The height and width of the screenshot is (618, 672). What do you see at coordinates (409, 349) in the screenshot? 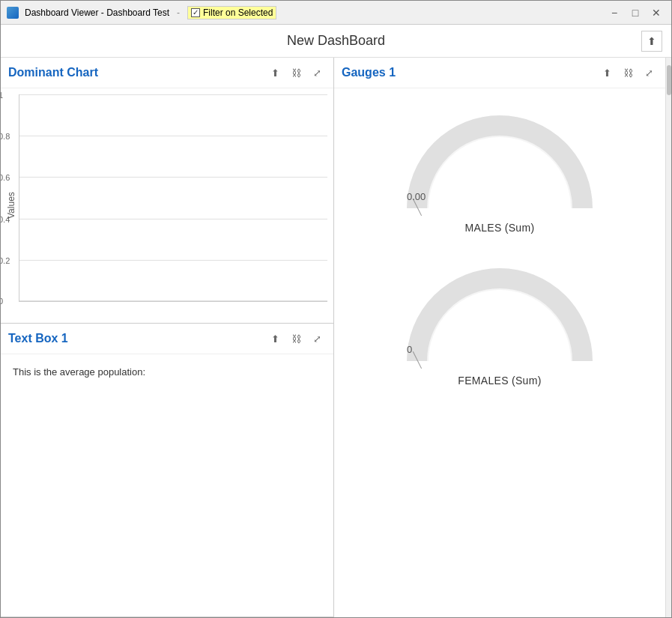
I see `gauge-females-value: 0` at bounding box center [409, 349].